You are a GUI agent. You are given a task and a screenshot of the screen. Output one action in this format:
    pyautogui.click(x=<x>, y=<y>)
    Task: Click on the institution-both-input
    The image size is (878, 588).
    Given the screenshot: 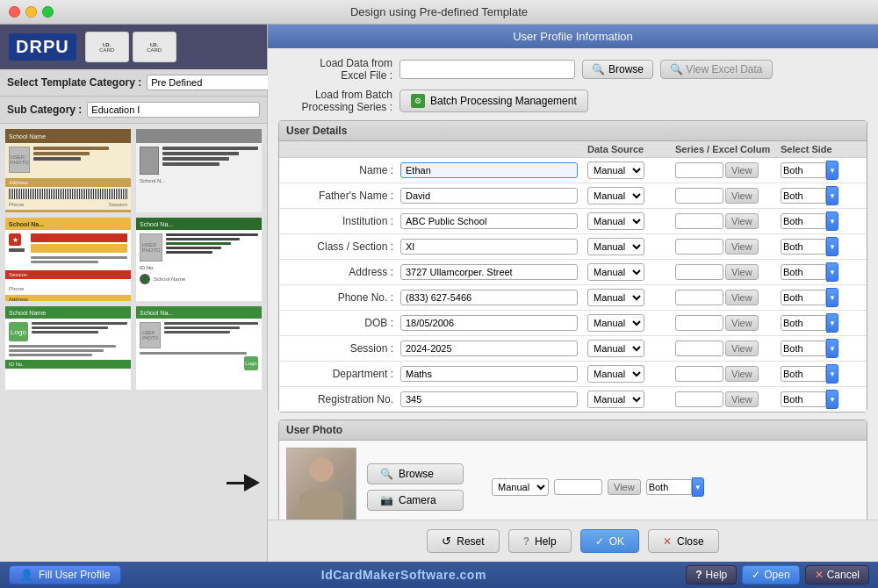 What is the action you would take?
    pyautogui.click(x=803, y=221)
    